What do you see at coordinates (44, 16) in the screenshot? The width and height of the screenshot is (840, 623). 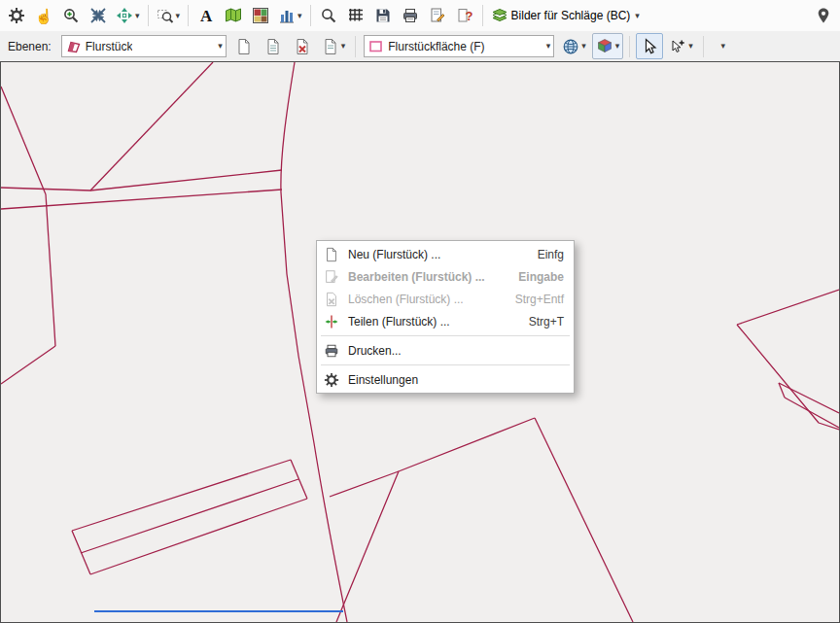 I see `pan-tool-button: ☝` at bounding box center [44, 16].